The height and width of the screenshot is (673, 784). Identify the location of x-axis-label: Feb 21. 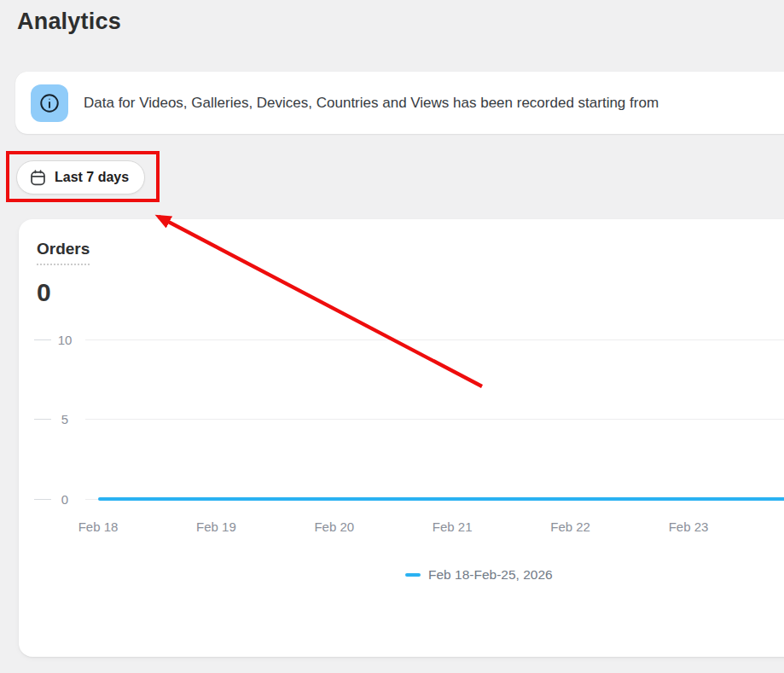
(452, 527).